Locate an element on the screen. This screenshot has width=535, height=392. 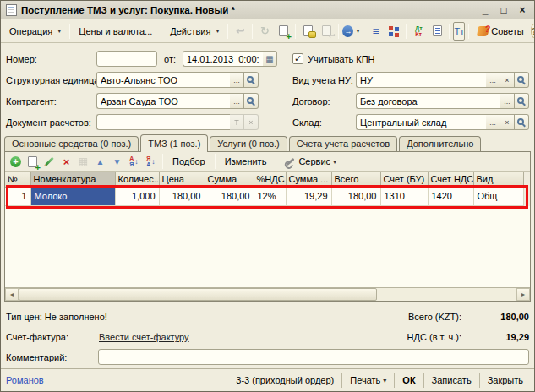
scroll-left-icon: ◄ is located at coordinates (12, 294).